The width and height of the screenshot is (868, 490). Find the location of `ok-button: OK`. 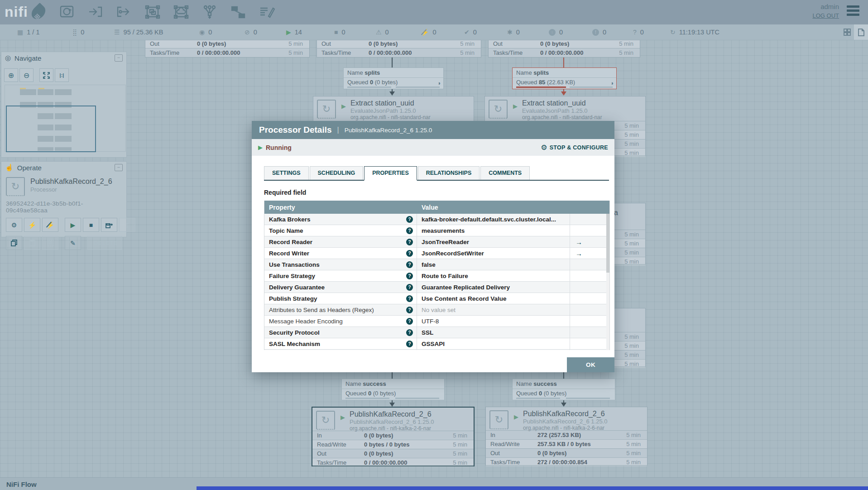

ok-button: OK is located at coordinates (590, 365).